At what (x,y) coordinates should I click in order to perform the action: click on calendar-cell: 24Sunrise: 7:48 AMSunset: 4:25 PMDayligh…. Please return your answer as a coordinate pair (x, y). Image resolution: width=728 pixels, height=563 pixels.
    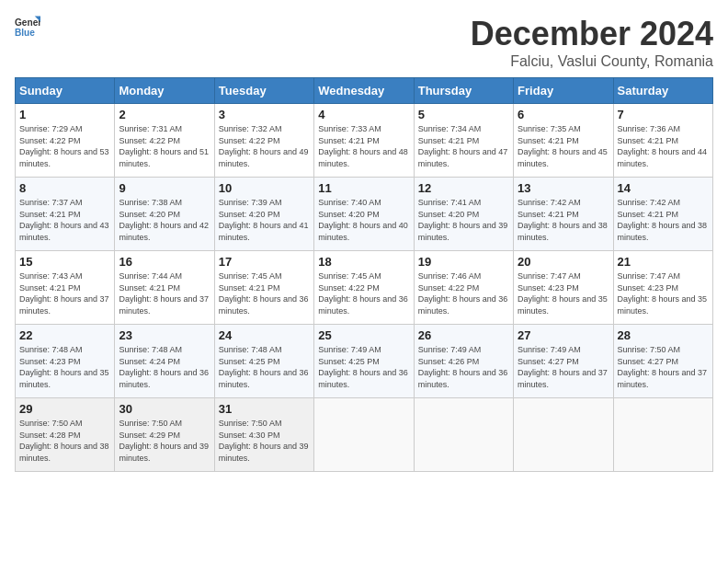
    Looking at the image, I should click on (264, 362).